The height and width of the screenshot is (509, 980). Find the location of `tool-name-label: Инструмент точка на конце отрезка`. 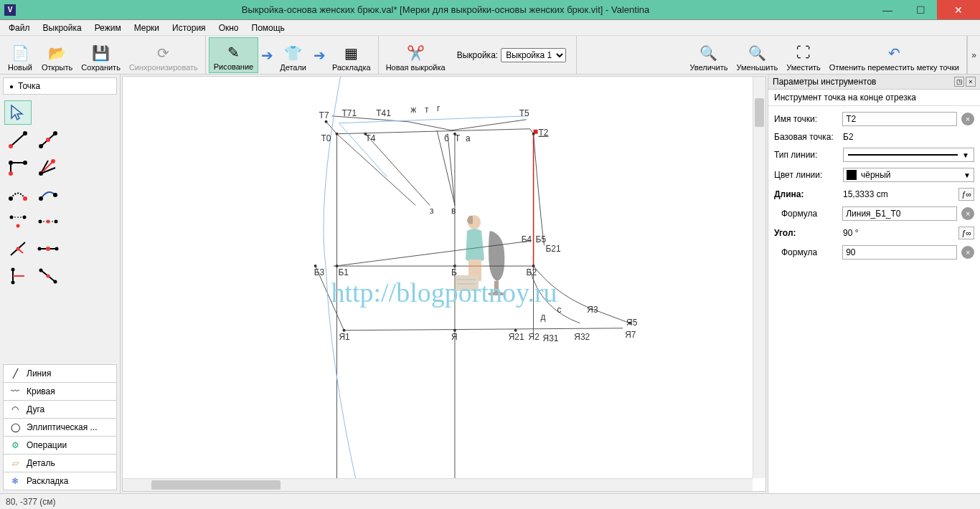

tool-name-label: Инструмент точка на конце отрезка is located at coordinates (874, 97).